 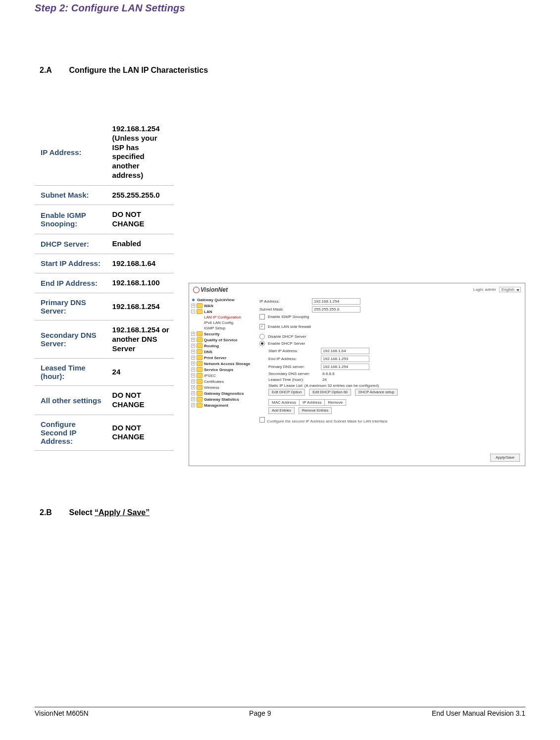 What do you see at coordinates (327, 421) in the screenshot?
I see `field-label: Configure the second IP Address and Subn…` at bounding box center [327, 421].